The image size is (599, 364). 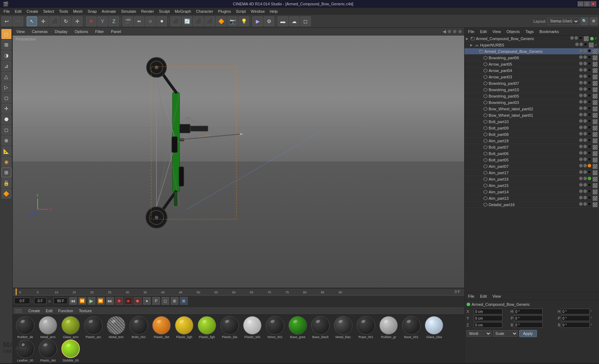 What do you see at coordinates (61, 32) in the screenshot?
I see `viewport-display-menu: Display` at bounding box center [61, 32].